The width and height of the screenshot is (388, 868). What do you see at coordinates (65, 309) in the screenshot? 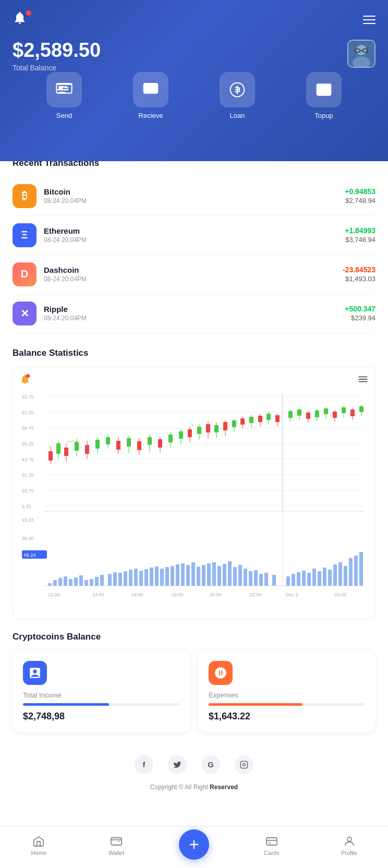
I see `tx-name: Ripple` at bounding box center [65, 309].